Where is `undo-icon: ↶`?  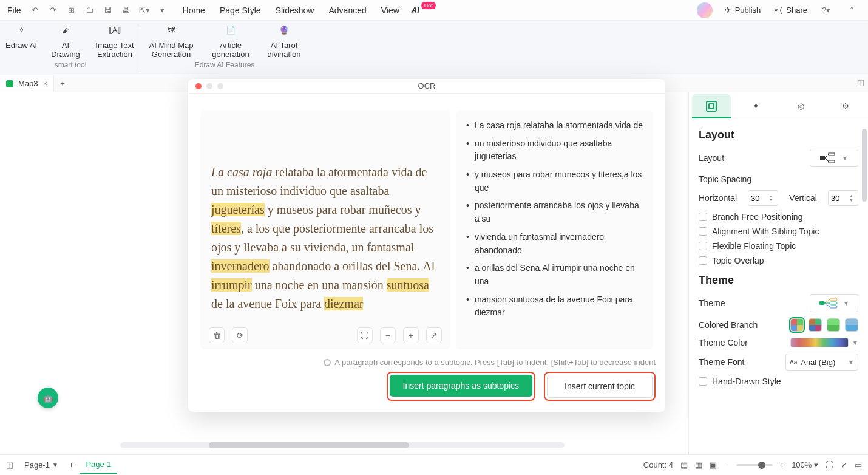 undo-icon: ↶ is located at coordinates (35, 10).